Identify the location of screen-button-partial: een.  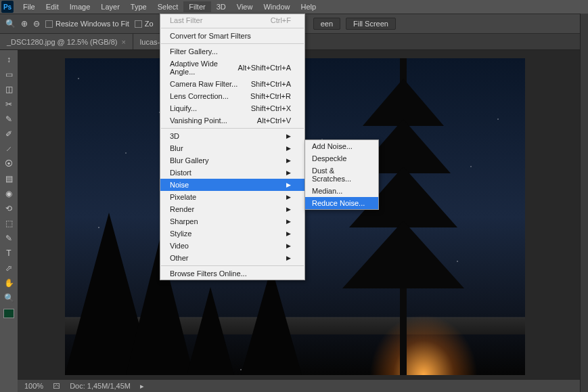
(327, 24).